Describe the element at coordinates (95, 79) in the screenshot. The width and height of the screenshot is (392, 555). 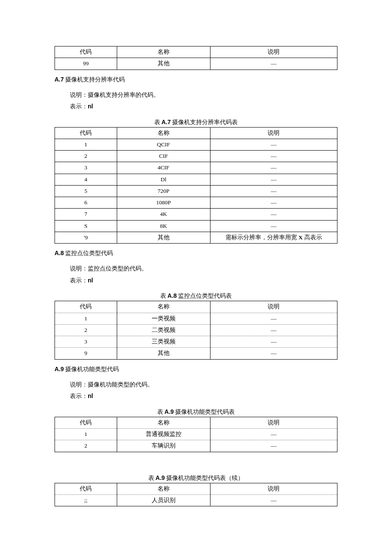
I see `section-title: 摄像机支持分辨率代码` at that location.